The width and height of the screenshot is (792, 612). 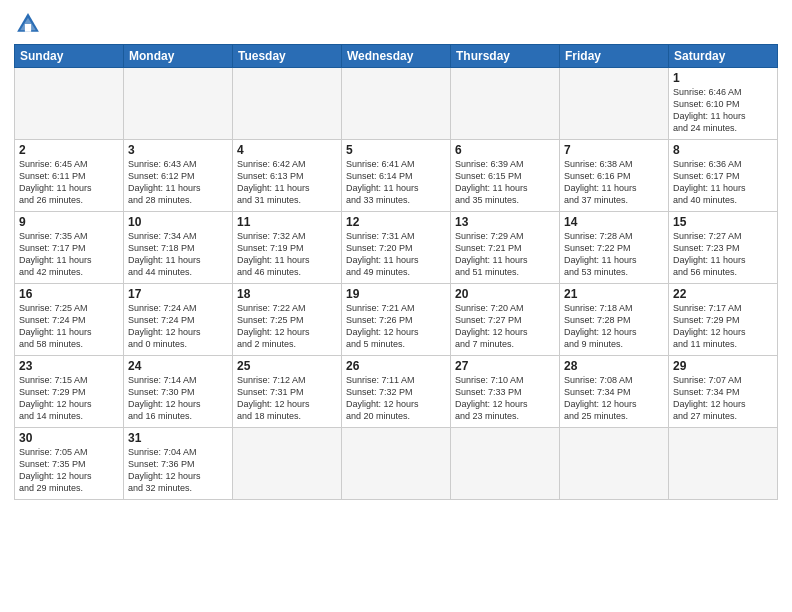 I want to click on logo-icon, so click(x=28, y=24).